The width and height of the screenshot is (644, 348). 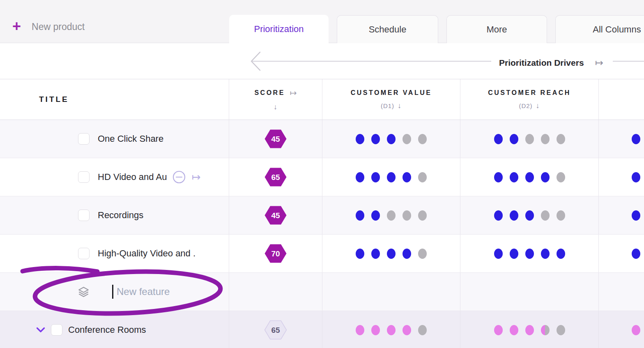 What do you see at coordinates (114, 292) in the screenshot?
I see `new-feature-input: New feature` at bounding box center [114, 292].